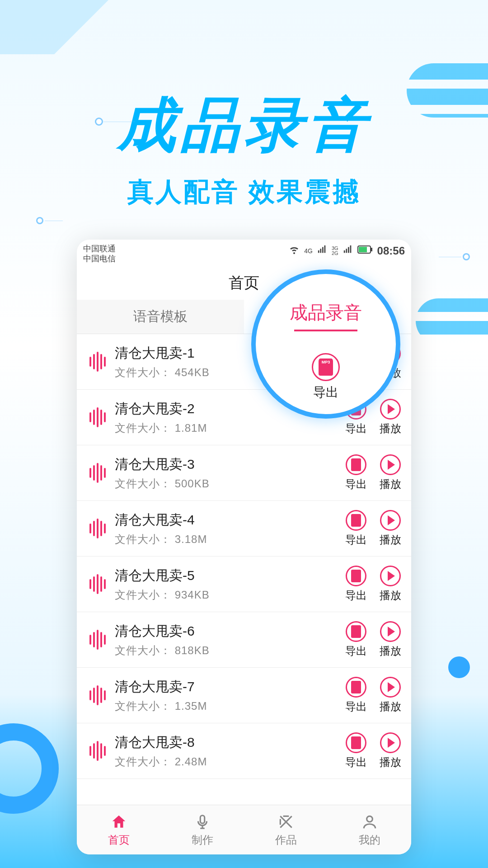 This screenshot has width=488, height=868. I want to click on list-item: 清仓大甩卖-6文件大小： 818KB导出播放, so click(244, 640).